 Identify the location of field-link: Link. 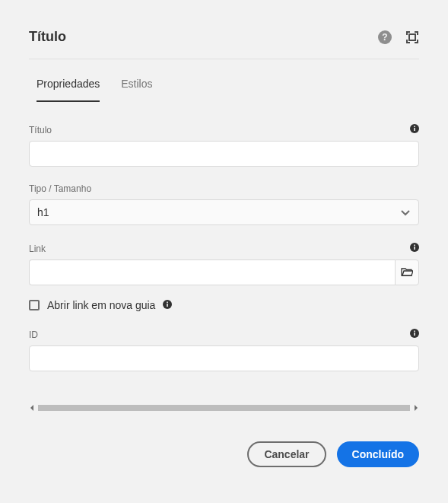
(224, 263).